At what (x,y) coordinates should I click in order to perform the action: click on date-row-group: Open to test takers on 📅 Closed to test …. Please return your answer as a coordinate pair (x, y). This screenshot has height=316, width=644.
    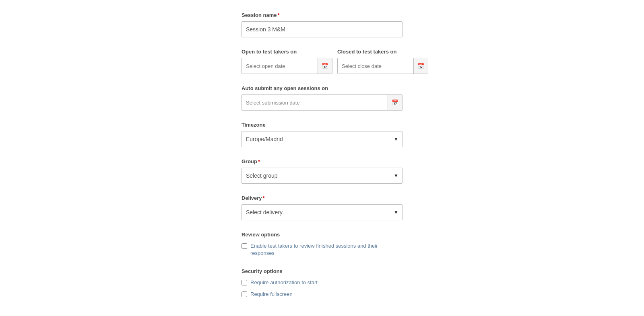
    Looking at the image, I should click on (322, 61).